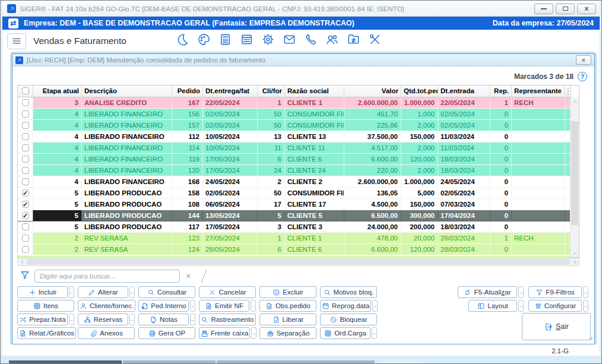 This screenshot has width=602, height=364. I want to click on button-liberar: Liberar, so click(288, 319).